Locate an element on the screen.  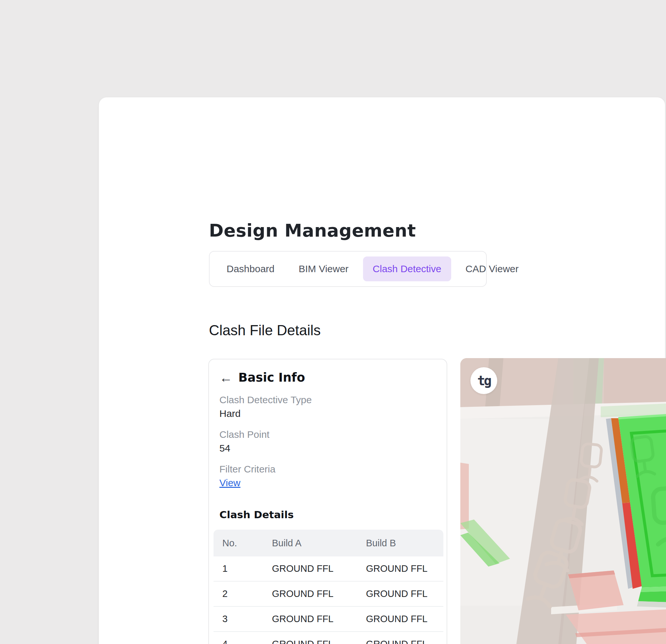
clash-3d-viewer: tg is located at coordinates (563, 501).